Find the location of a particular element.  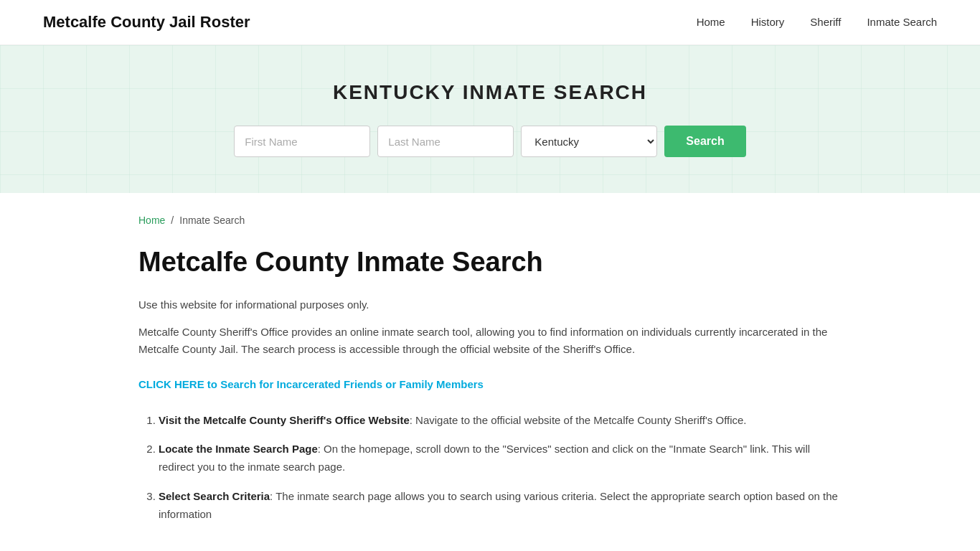

nav-item-home: Home is located at coordinates (711, 22).